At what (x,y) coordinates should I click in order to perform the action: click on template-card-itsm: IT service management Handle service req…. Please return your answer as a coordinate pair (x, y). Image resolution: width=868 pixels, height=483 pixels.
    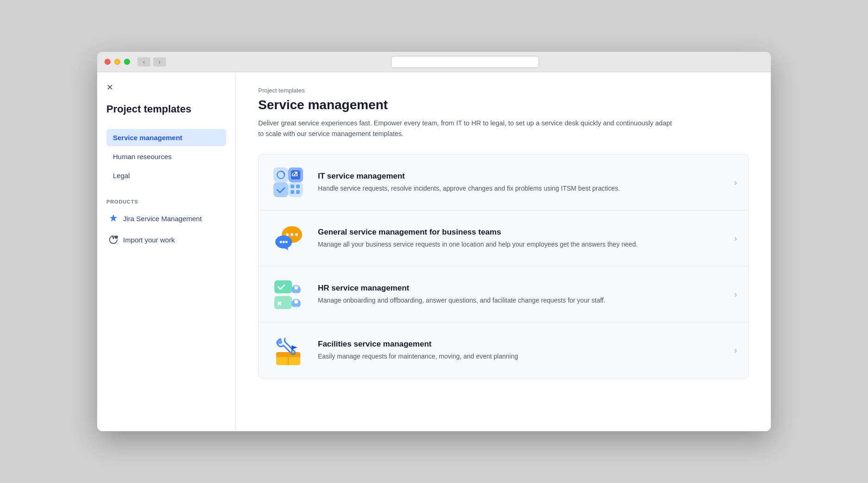
    Looking at the image, I should click on (503, 182).